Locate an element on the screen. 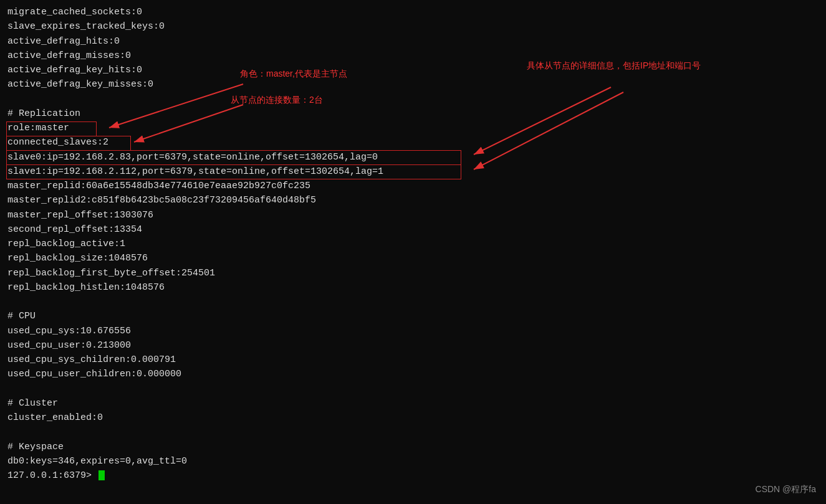 This screenshot has width=826, height=504. line-master-repl-offset: master_repl_offset:1303076 is located at coordinates (413, 216).